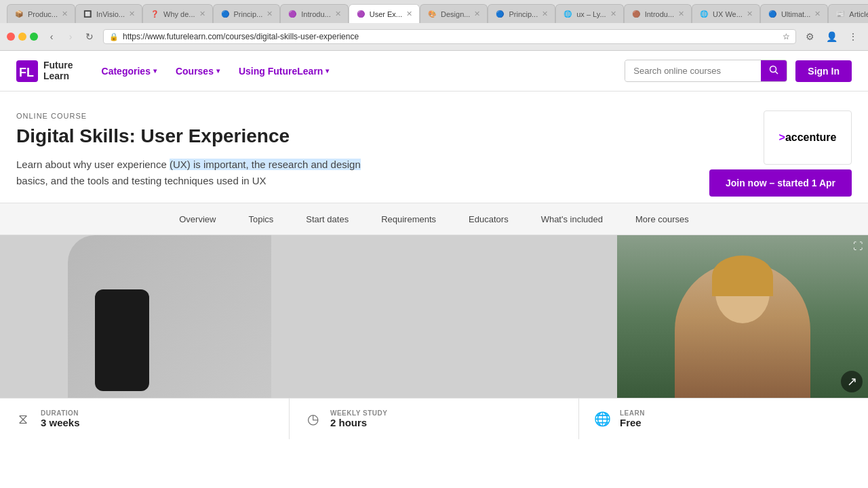 This screenshot has width=868, height=488. What do you see at coordinates (750, 14) in the screenshot?
I see `tab-close-11: ✕` at bounding box center [750, 14].